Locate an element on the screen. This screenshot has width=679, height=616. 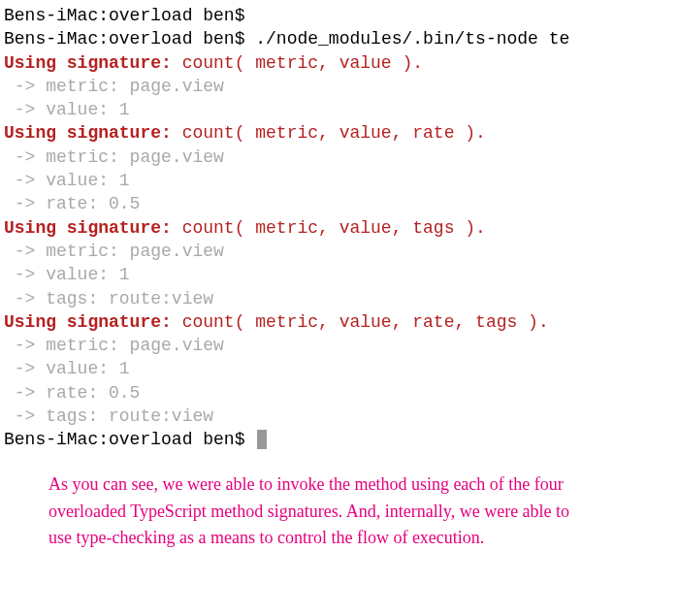
caption-highlight: overloaded TypeScript method signatures is located at coordinates (194, 511).